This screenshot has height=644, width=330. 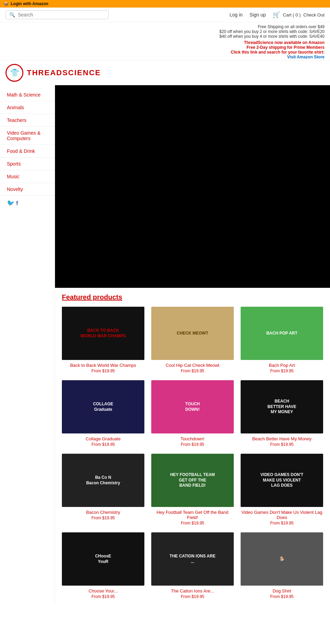 I want to click on facebook-f: f, so click(x=17, y=203).